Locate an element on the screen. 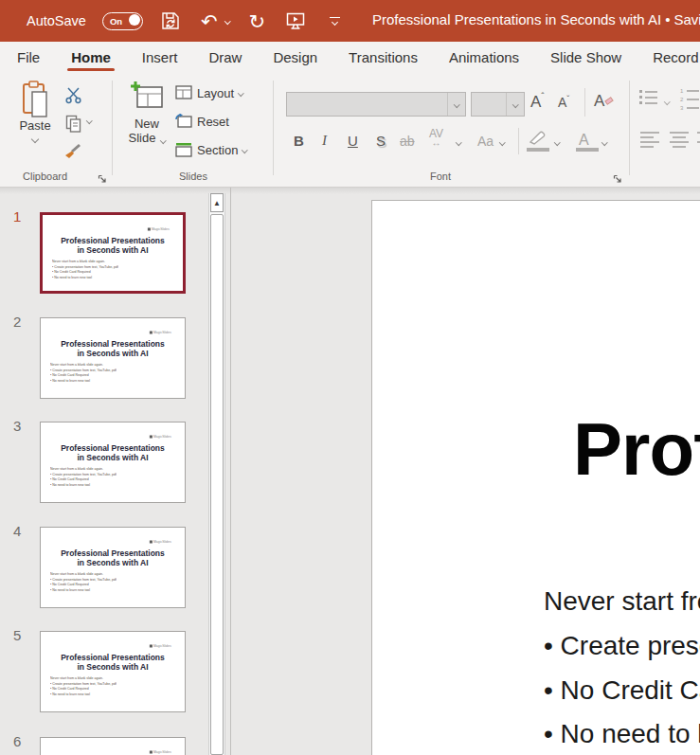 This screenshot has width=700, height=755. font-size-combobox is located at coordinates (498, 104).